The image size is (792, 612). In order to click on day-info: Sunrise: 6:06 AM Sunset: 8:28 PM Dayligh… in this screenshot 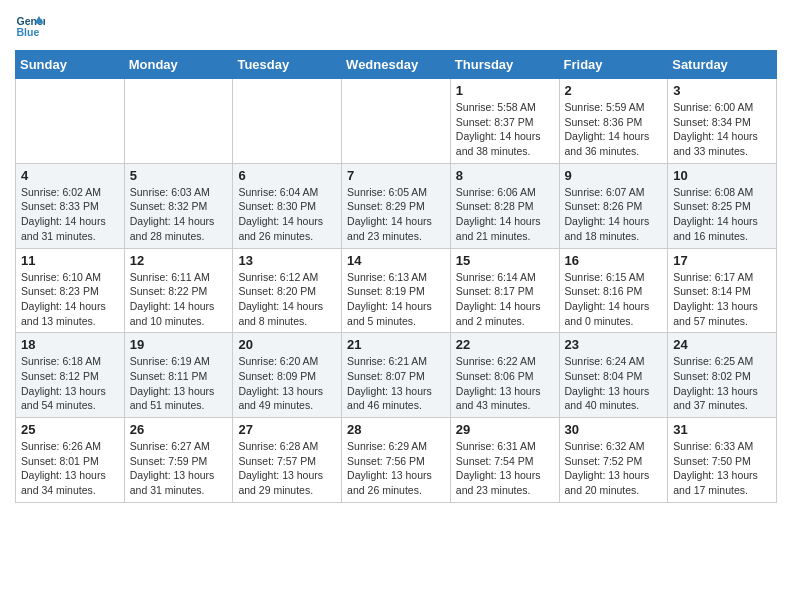, I will do `click(505, 214)`.